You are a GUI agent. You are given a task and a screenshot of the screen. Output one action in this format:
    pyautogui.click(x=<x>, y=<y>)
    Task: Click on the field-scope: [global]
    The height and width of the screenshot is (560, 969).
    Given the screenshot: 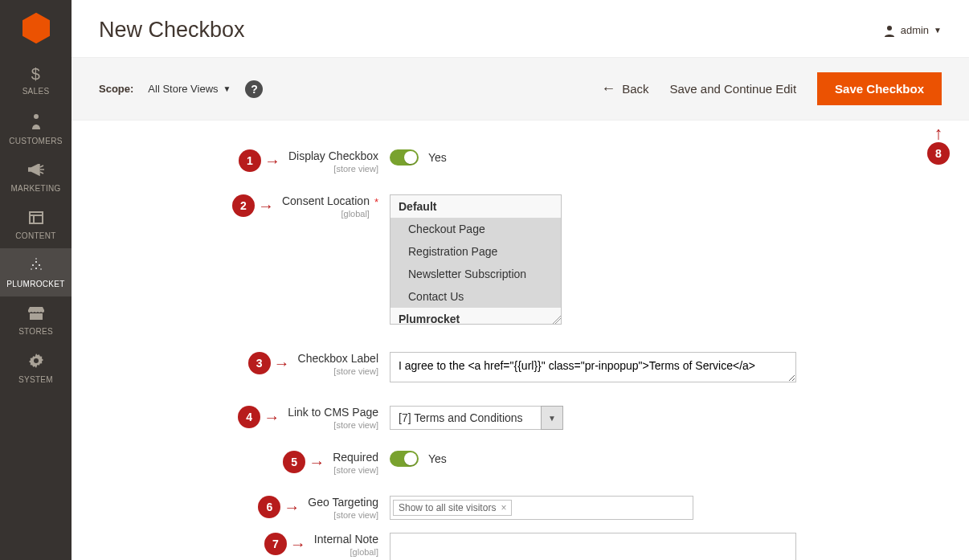 What is the action you would take?
    pyautogui.click(x=346, y=552)
    